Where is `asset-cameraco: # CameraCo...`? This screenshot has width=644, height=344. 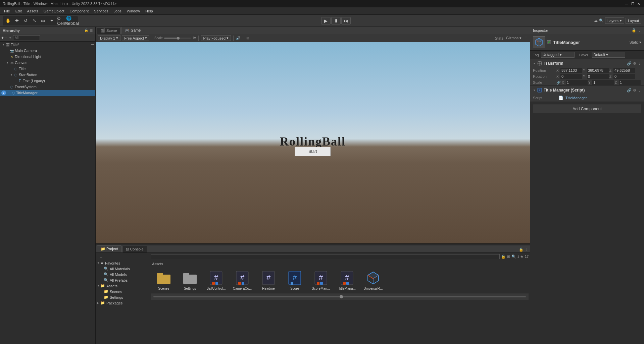
asset-cameraco: # CameraCo... is located at coordinates (242, 280).